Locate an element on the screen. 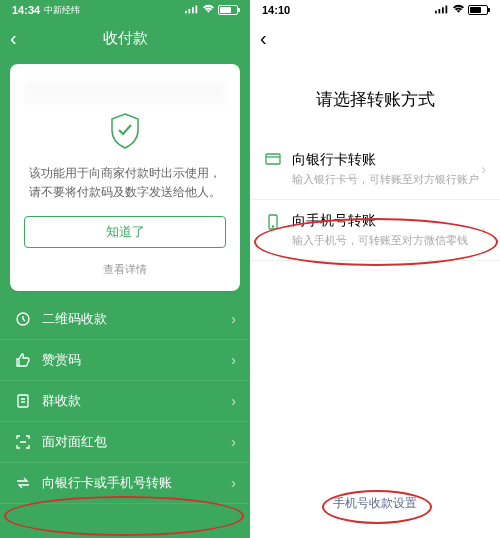 This screenshot has height=538, width=500. page-title: 请选择转账方式 is located at coordinates (375, 100).